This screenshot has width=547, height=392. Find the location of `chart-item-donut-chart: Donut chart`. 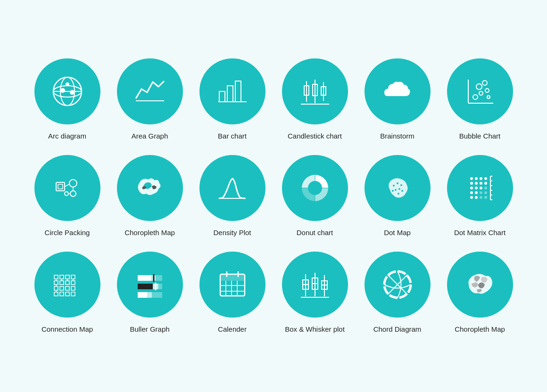

chart-item-donut-chart: Donut chart is located at coordinates (315, 196).